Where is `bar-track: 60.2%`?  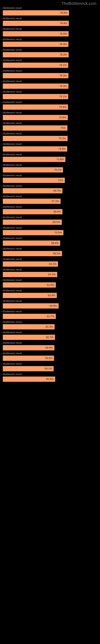
bar-track: 60.2% is located at coordinates (46, 327).